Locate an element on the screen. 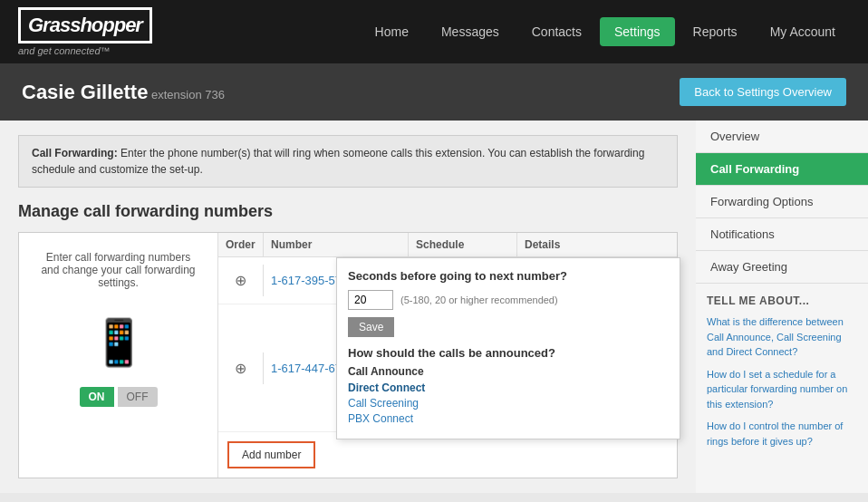  tell-me-section: TELL ME ABOUT... What is the difference … is located at coordinates (782, 375).